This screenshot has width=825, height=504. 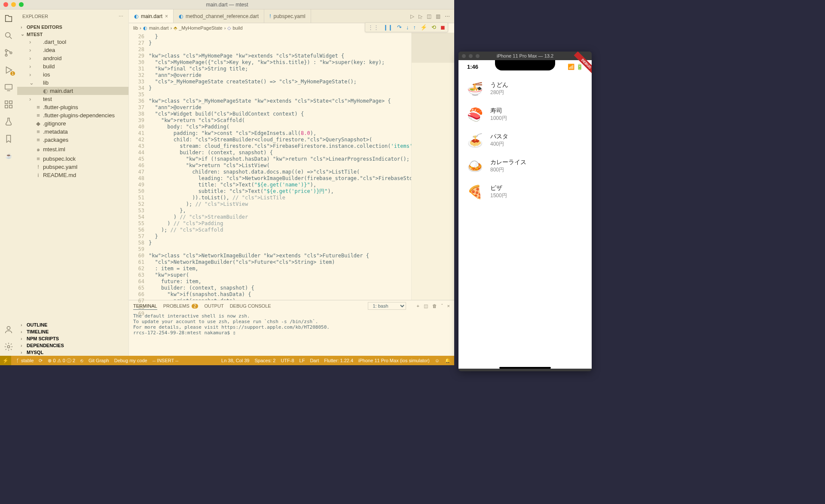 What do you see at coordinates (73, 75) in the screenshot?
I see `tree-item: ›ios` at bounding box center [73, 75].